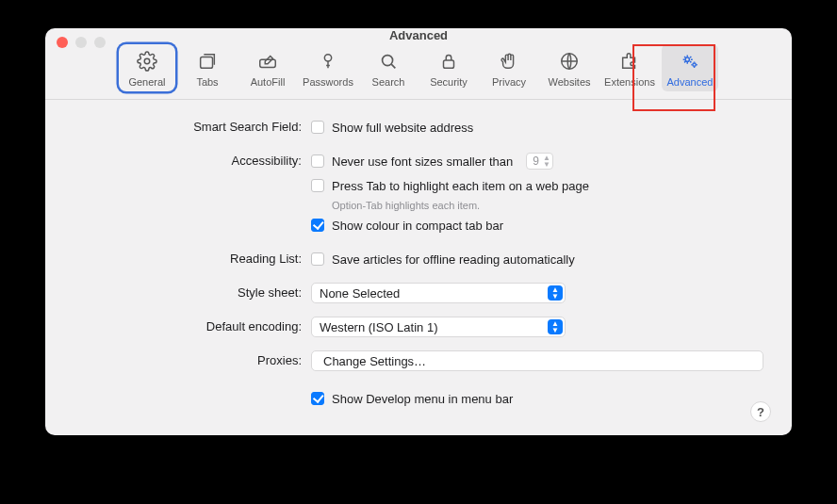 The height and width of the screenshot is (504, 837). I want to click on checkbox-label: Show colour in compact tab bar, so click(418, 226).